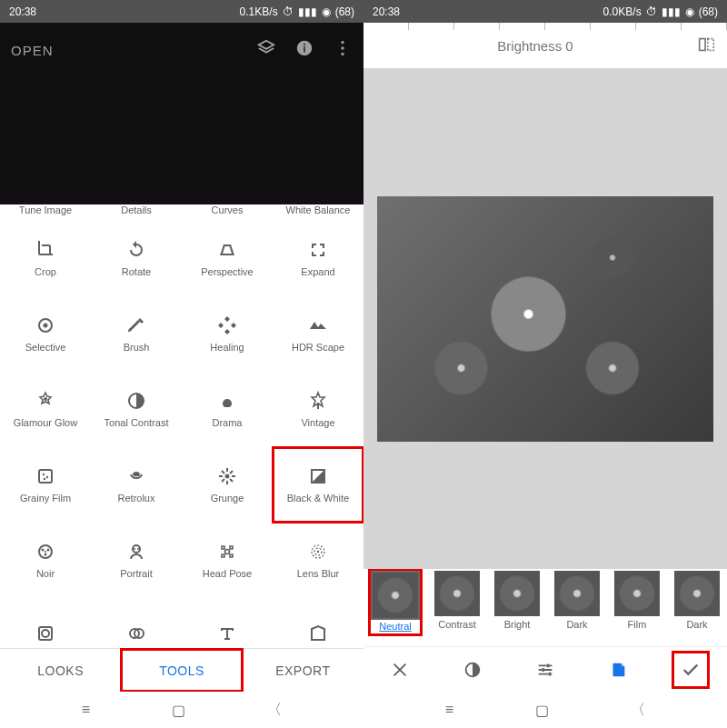  I want to click on tool-crop: Crop, so click(45, 258).